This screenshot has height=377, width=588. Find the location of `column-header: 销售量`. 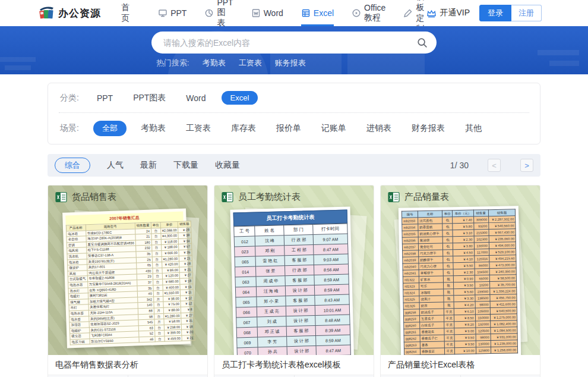

column-header: 销售量 is located at coordinates (481, 213).